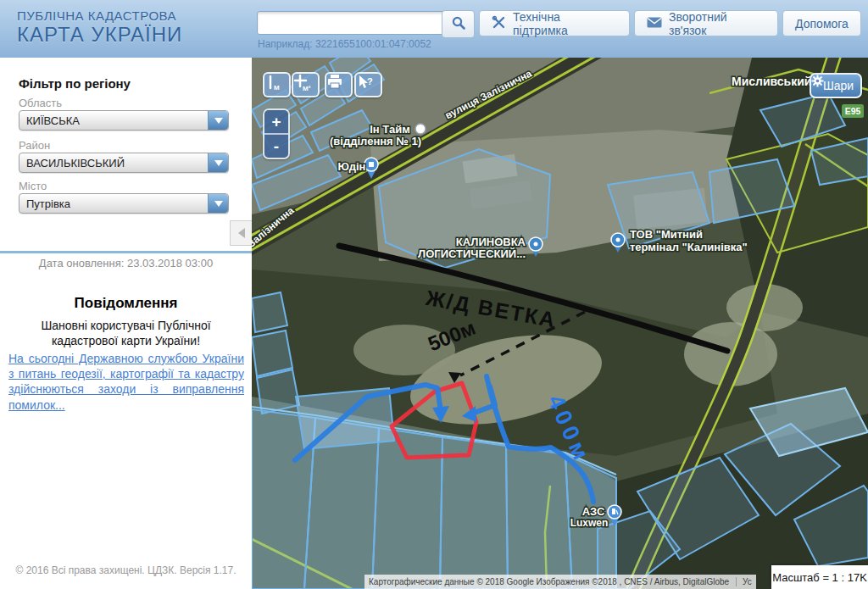 The height and width of the screenshot is (589, 868). Describe the element at coordinates (717, 24) in the screenshot. I see `feedback-label: Зворотний зв'язок` at that location.